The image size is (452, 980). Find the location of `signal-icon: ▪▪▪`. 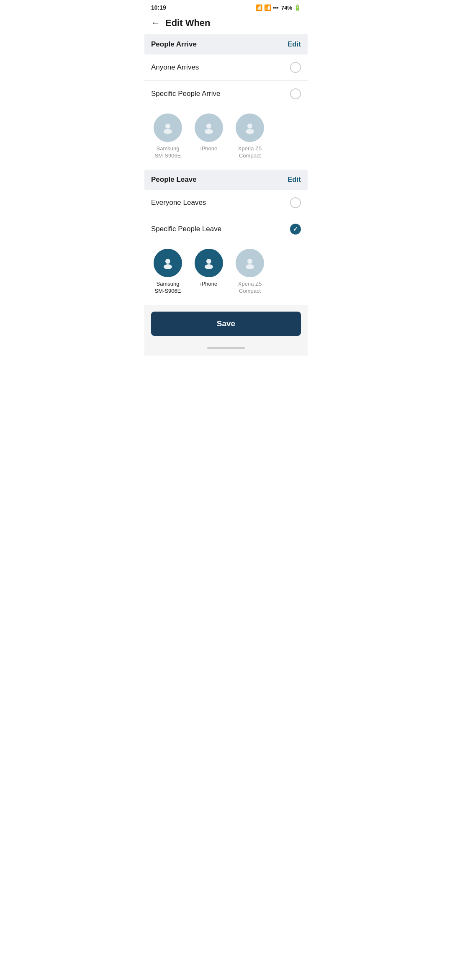

signal-icon: ▪▪▪ is located at coordinates (276, 8).